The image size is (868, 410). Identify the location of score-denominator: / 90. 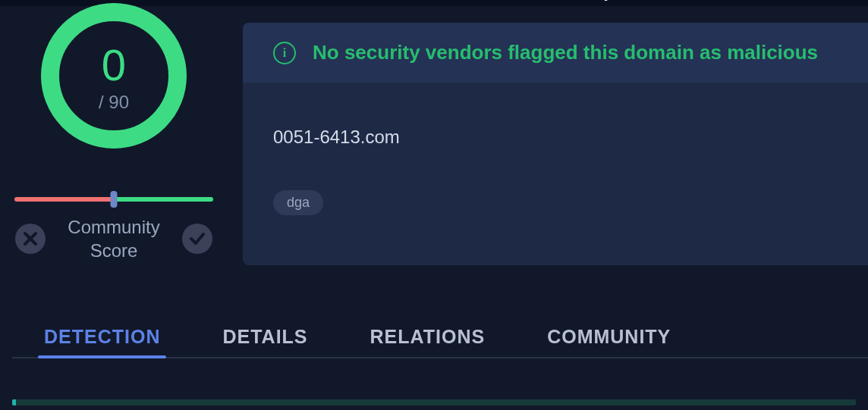
(114, 102).